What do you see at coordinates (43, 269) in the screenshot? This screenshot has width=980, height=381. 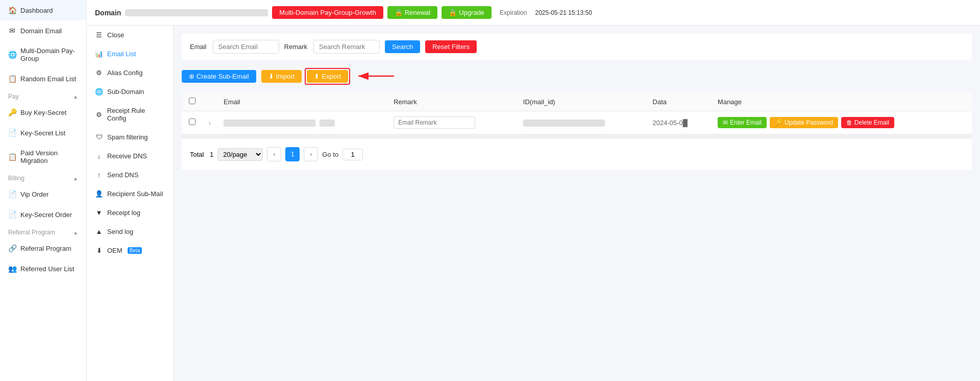 I see `sidebar-item-referred-users: 👥 Referred User List` at bounding box center [43, 269].